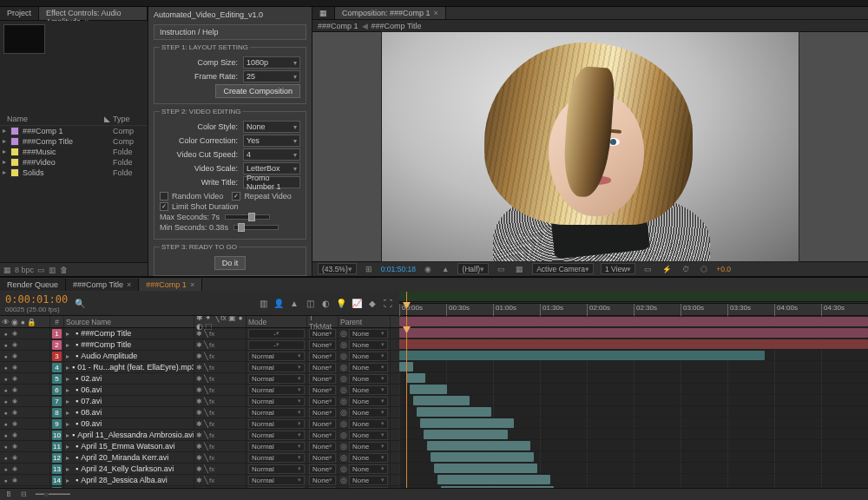 The image size is (868, 500). I want to click on viewer-timecode: 0:01:50:18, so click(398, 269).